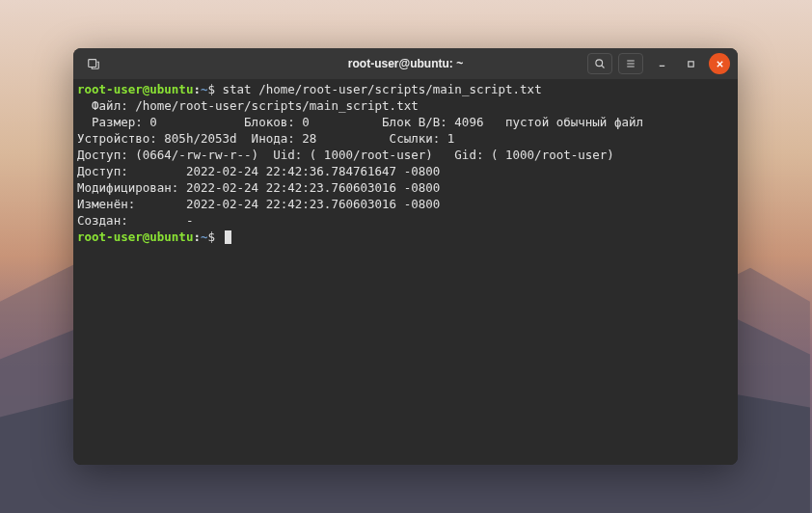  I want to click on hamburger-icon, so click(631, 64).